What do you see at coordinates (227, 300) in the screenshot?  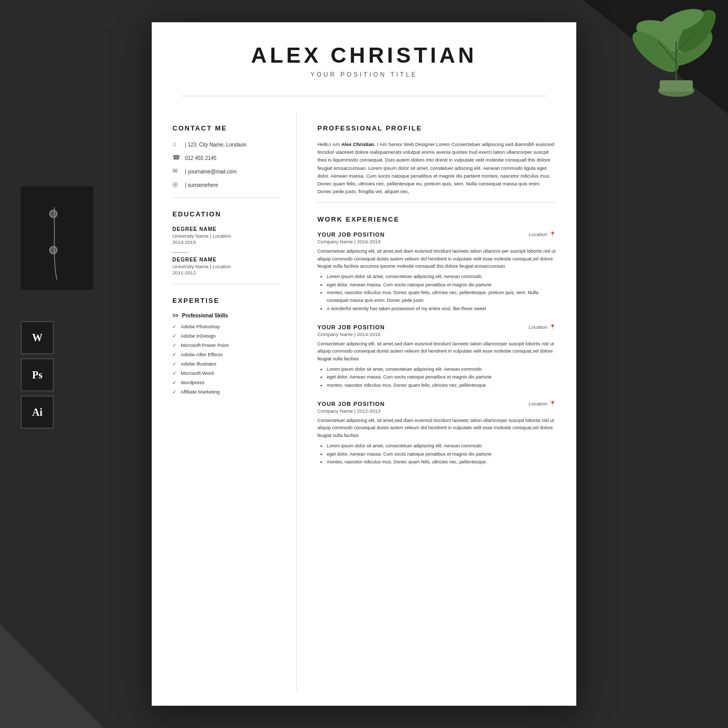 I see `expertise-section-title: EXPERTISE` at bounding box center [227, 300].